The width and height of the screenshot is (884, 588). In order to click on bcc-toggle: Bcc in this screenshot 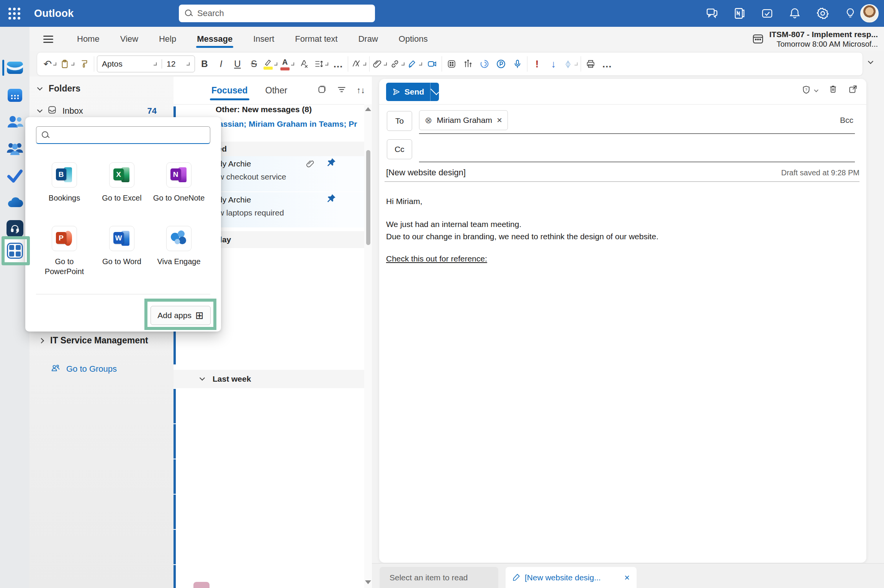, I will do `click(846, 120)`.